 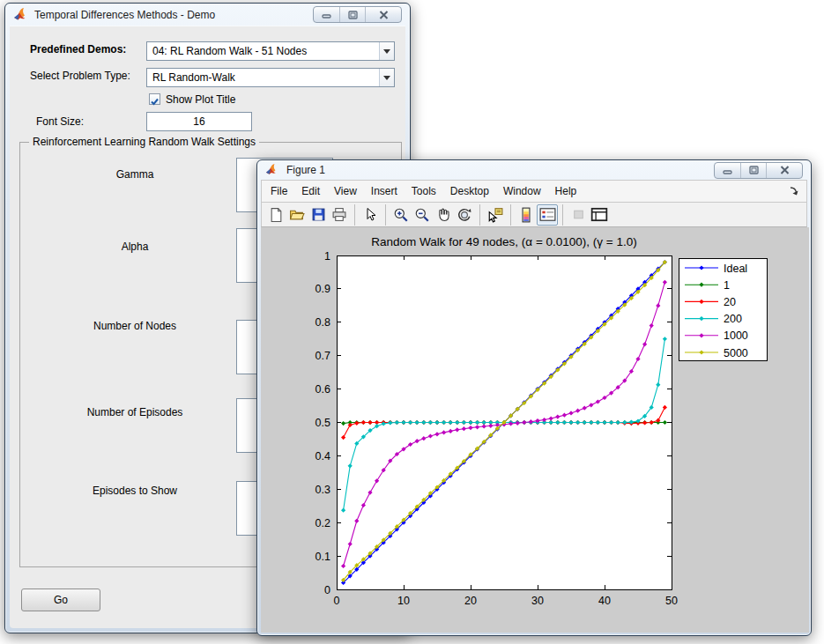 I want to click on zoom-in-icon, so click(x=401, y=215).